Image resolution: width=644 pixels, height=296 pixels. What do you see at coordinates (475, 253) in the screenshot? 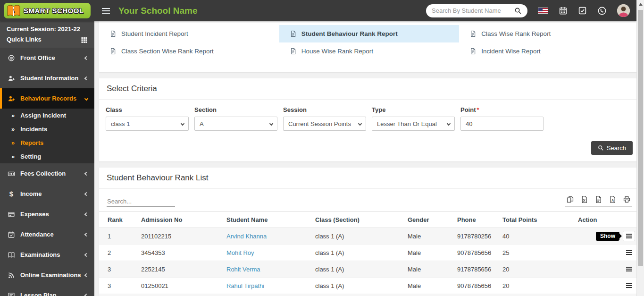
I see `cell-phone: 9078785656` at bounding box center [475, 253].